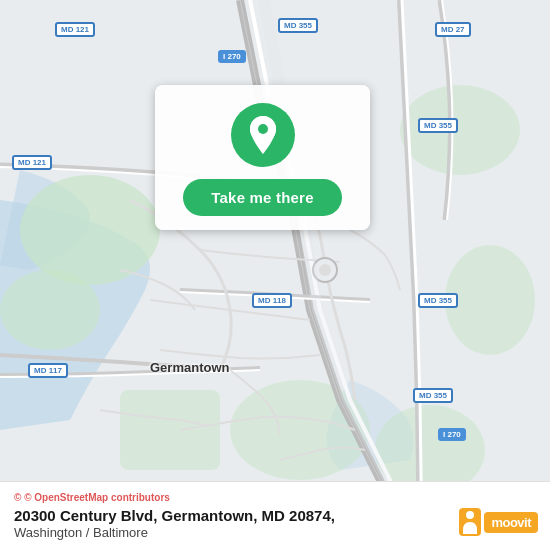 This screenshot has height=550, width=550. Describe the element at coordinates (275, 516) in the screenshot. I see `address-line: 20300 Century Blvd, Germantown, MD 20874…` at that location.